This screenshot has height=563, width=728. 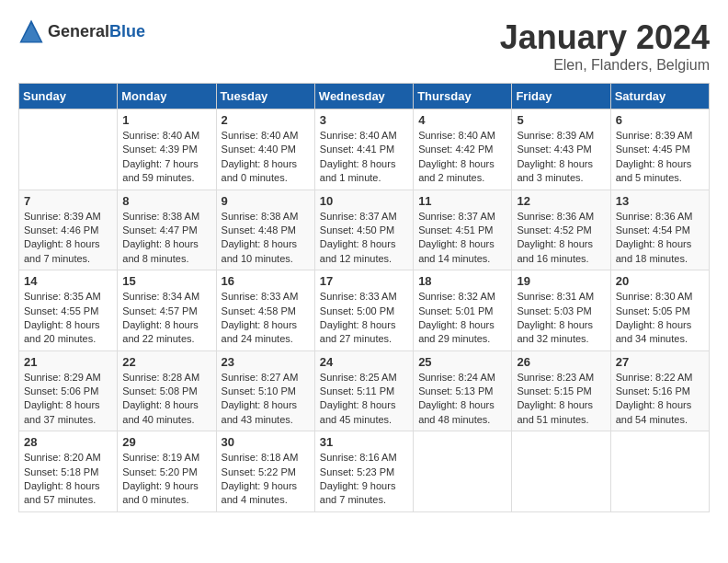 I want to click on page-header: GeneralBlue January 2024 Elen, Flanders,…, so click(x=364, y=46).